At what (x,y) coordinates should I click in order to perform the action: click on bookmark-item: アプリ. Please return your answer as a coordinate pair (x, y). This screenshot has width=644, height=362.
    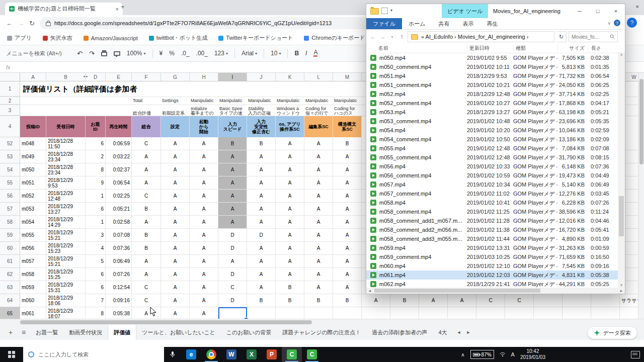
    Looking at the image, I should click on (19, 38).